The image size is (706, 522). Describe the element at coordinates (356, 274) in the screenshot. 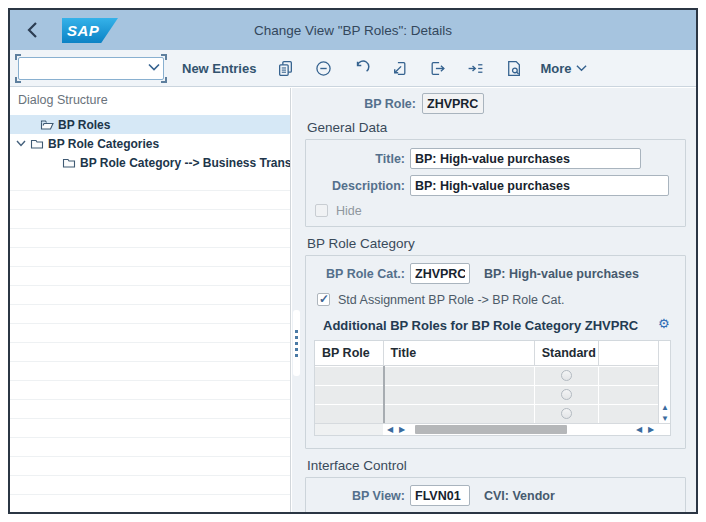

I see `bp-role-cat-label: BP Role Cat.:` at that location.